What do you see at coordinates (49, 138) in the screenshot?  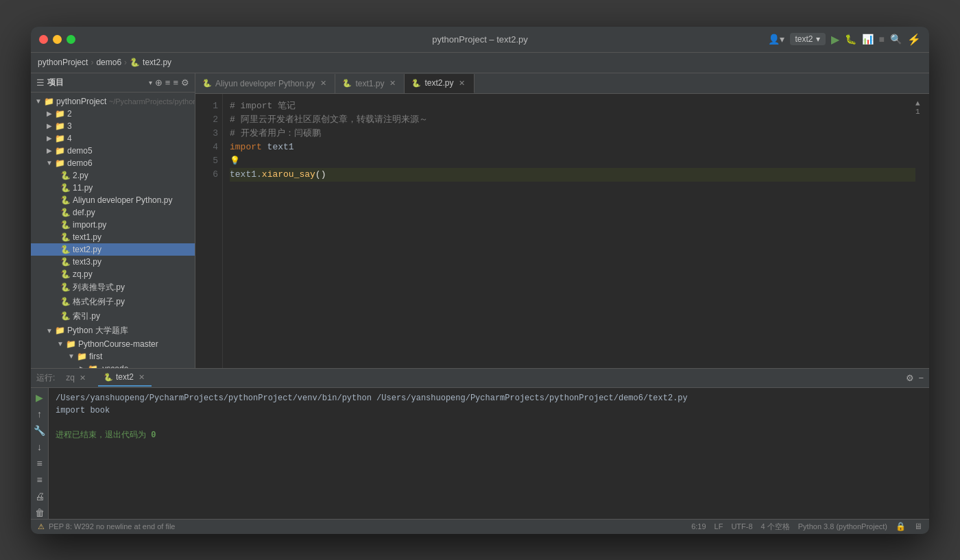 I see `tree-arrow-4: ▶` at bounding box center [49, 138].